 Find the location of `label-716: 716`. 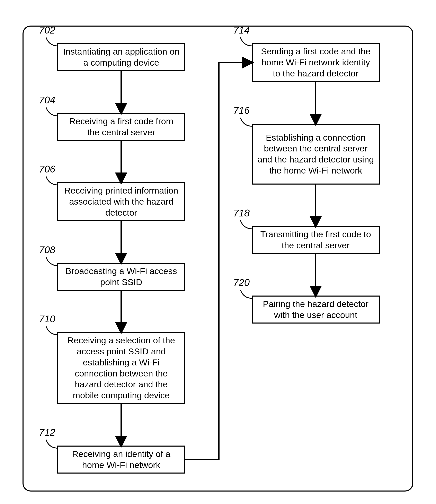

label-716: 716 is located at coordinates (241, 110).